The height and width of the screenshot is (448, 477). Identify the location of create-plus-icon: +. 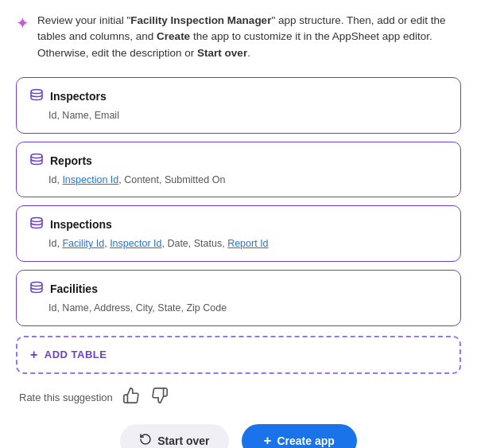
(268, 441).